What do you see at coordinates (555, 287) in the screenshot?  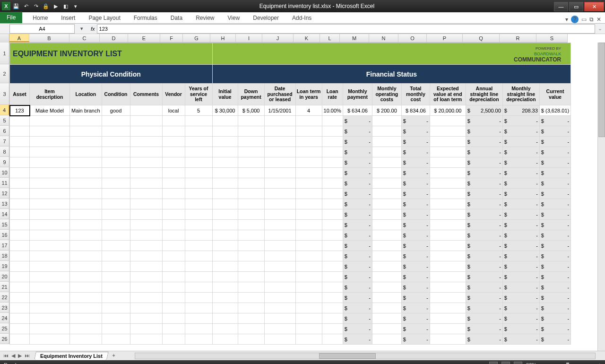 I see `cell-S21: $-` at bounding box center [555, 287].